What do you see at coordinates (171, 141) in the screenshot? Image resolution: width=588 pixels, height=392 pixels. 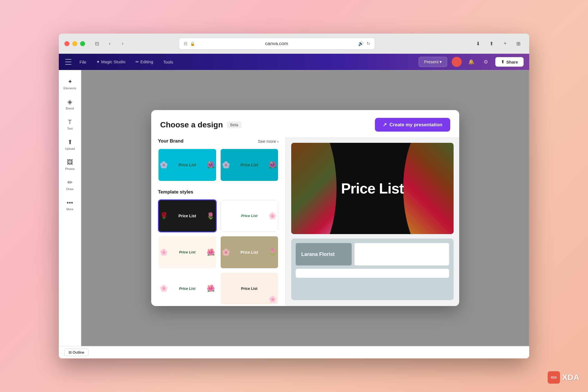 I see `your-brand-title: Your Brand` at bounding box center [171, 141].